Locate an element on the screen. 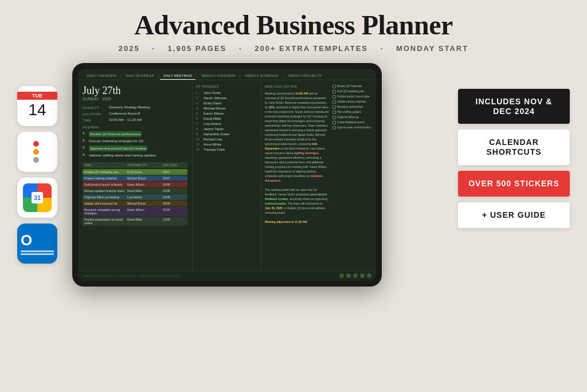  nav-weekly-projects: WEEKLY PROJECTS is located at coordinates (305, 76).